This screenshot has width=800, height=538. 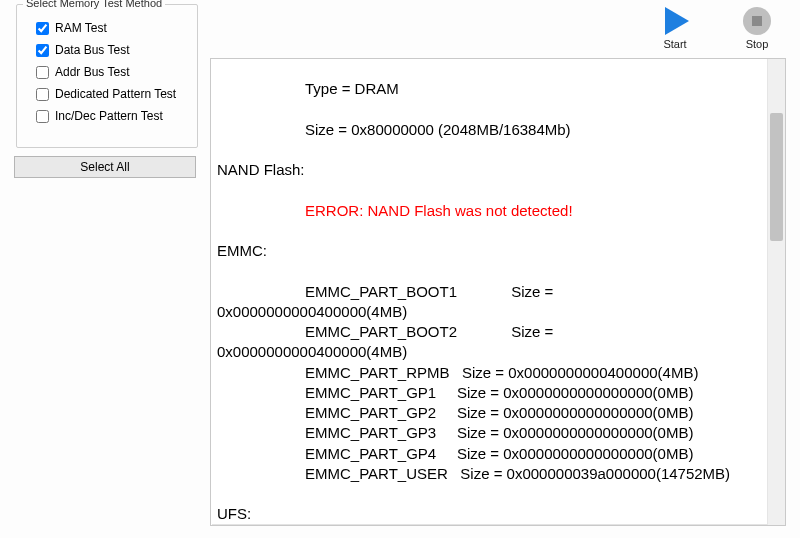 What do you see at coordinates (94, 4) in the screenshot?
I see `groupbox-title: Select Memory Test Method` at bounding box center [94, 4].